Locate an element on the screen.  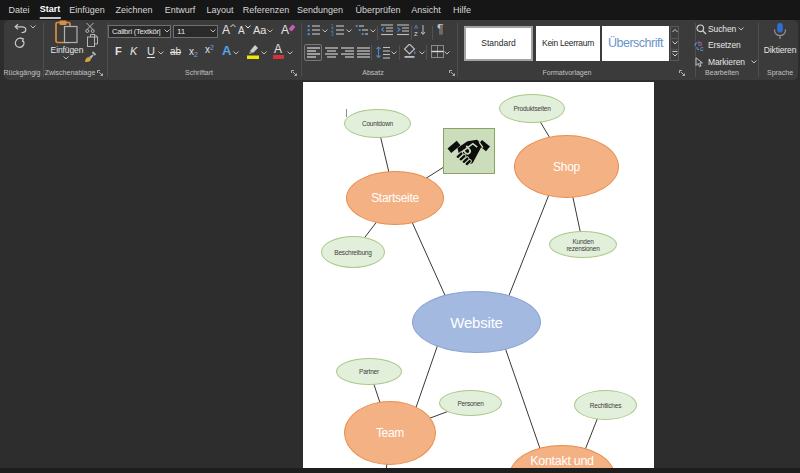
svg-text: Z is located at coordinates (416, 34).